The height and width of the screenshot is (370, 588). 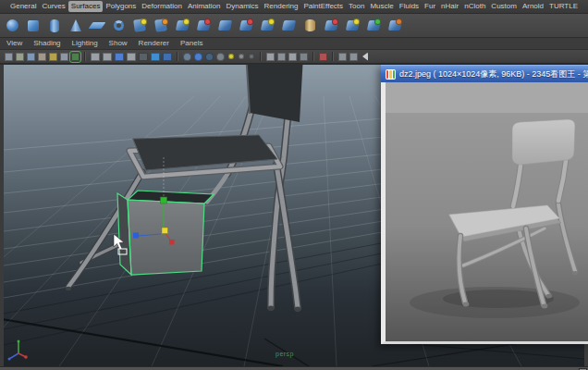 What do you see at coordinates (251, 56) in the screenshot?
I see `xray-joints-icon` at bounding box center [251, 56].